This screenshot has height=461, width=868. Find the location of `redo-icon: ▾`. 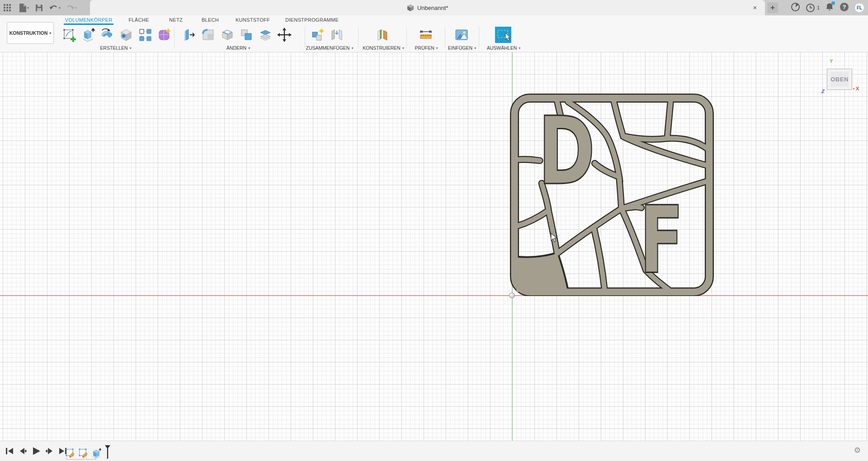

redo-icon: ▾ is located at coordinates (71, 8).